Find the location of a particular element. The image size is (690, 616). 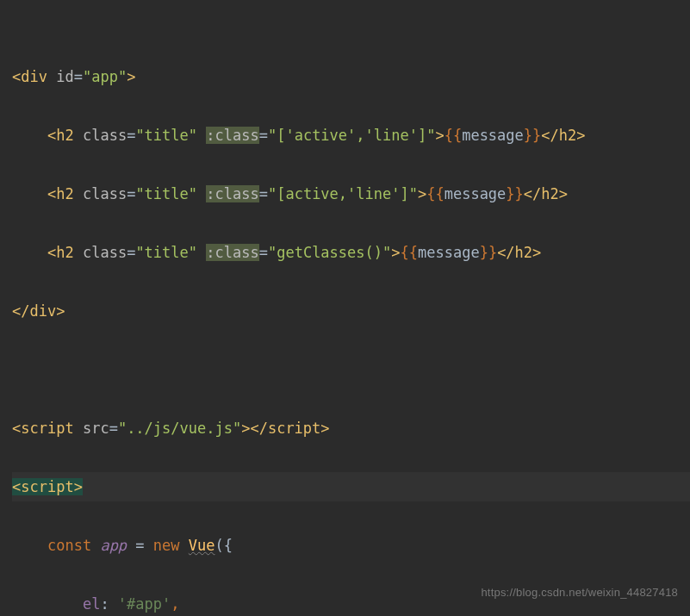

code-line-current: <script> is located at coordinates (351, 487).